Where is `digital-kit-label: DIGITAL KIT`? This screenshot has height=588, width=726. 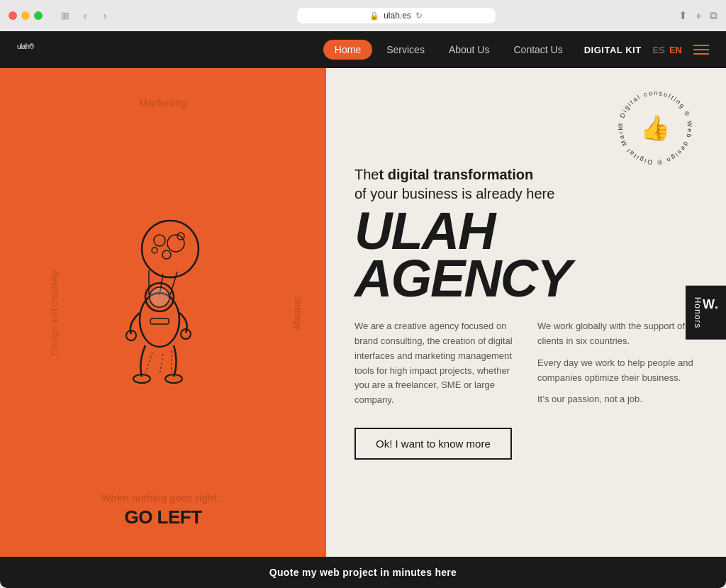 digital-kit-label: DIGITAL KIT is located at coordinates (613, 50).